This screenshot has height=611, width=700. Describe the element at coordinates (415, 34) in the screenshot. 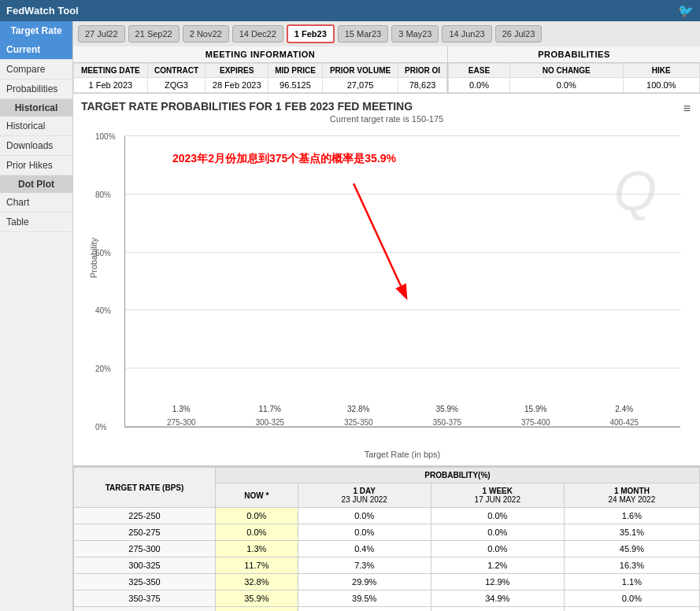

I see `tab-3may23: 3 May23` at that location.